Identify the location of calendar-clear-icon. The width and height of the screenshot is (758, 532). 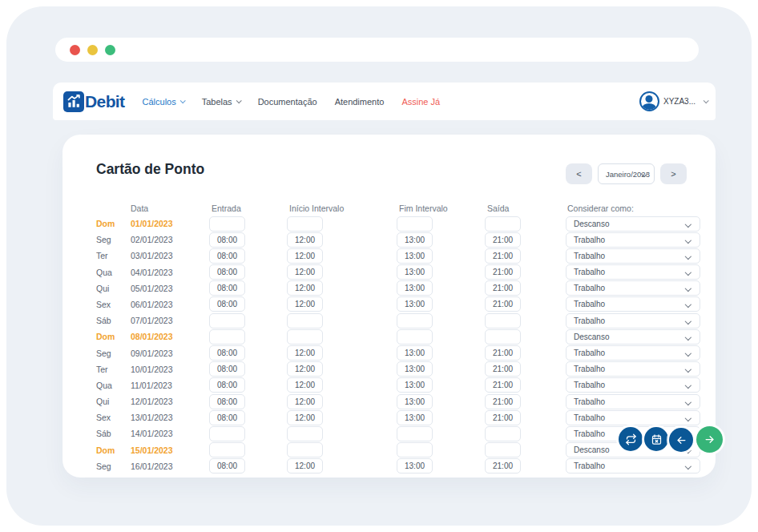
(657, 439).